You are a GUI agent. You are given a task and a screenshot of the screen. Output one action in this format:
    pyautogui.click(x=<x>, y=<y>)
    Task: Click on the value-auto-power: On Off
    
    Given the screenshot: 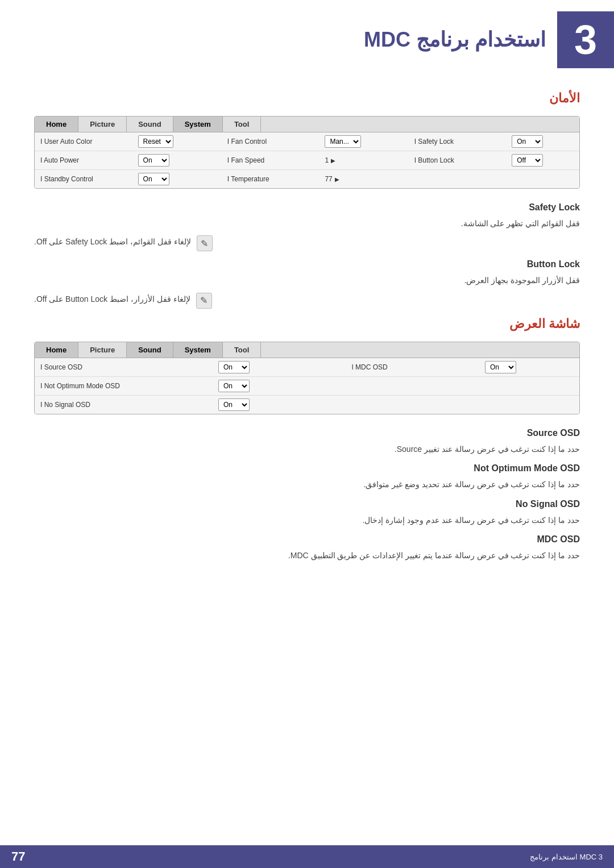 What is the action you would take?
    pyautogui.click(x=169, y=160)
    